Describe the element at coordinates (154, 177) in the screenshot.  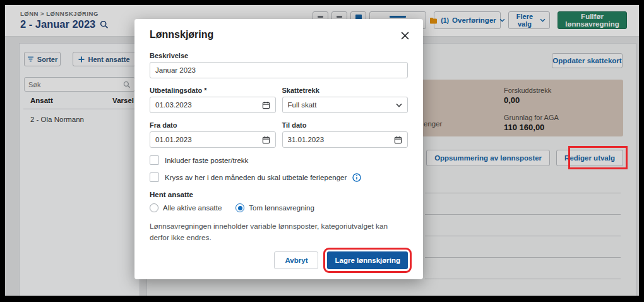
I see `feriepenger-checkbox` at that location.